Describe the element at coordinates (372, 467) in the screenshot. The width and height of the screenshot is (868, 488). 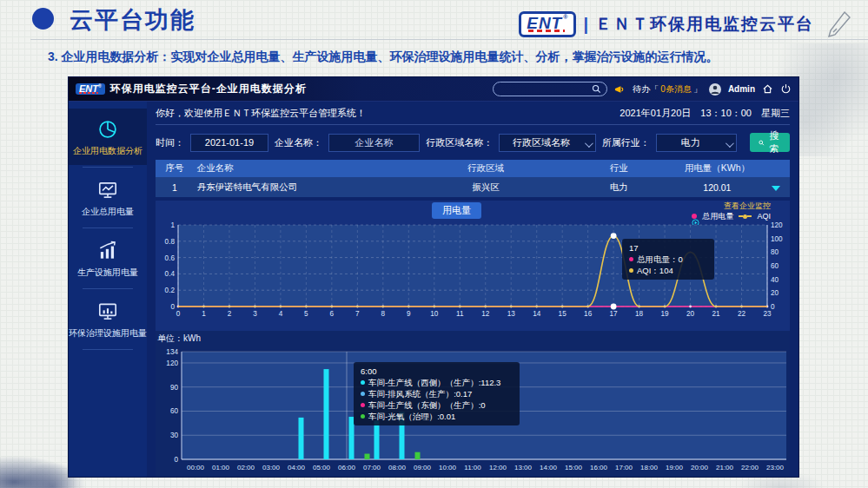
I see `svg-text: 07:00` at that location.